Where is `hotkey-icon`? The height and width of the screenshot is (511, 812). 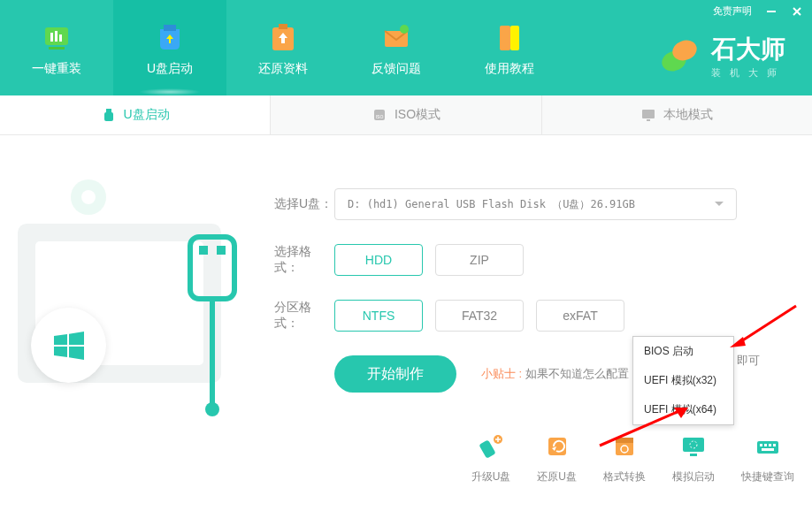 hotkey-icon is located at coordinates (768, 446).